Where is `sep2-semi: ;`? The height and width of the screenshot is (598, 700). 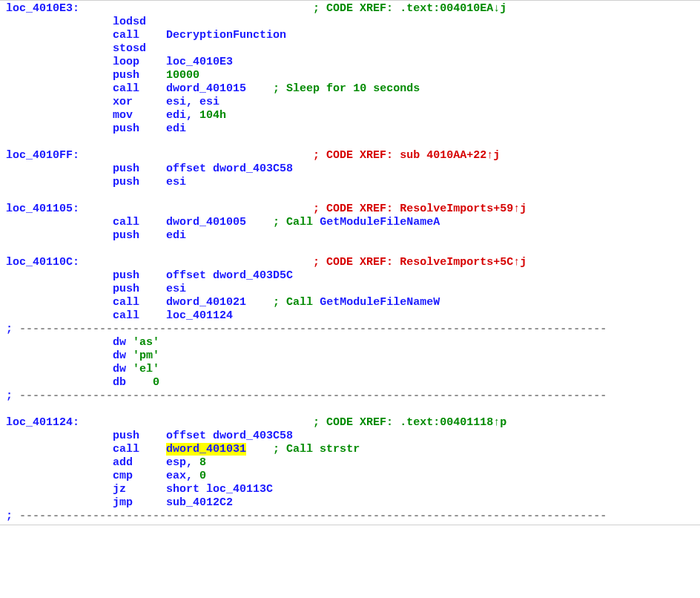 sep2-semi: ; is located at coordinates (9, 396).